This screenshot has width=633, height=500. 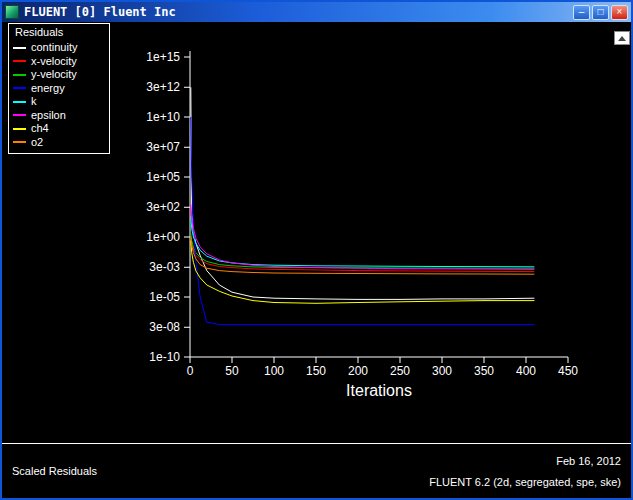 I want to click on y-tick-label: 1e+15, so click(x=163, y=57).